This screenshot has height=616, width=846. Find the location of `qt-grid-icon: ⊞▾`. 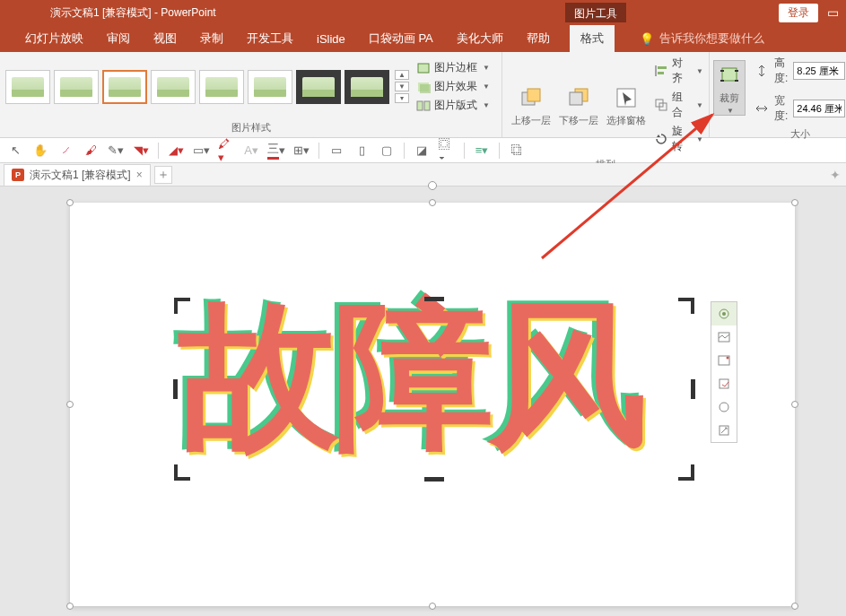

qt-grid-icon: ⊞▾ is located at coordinates (301, 151).